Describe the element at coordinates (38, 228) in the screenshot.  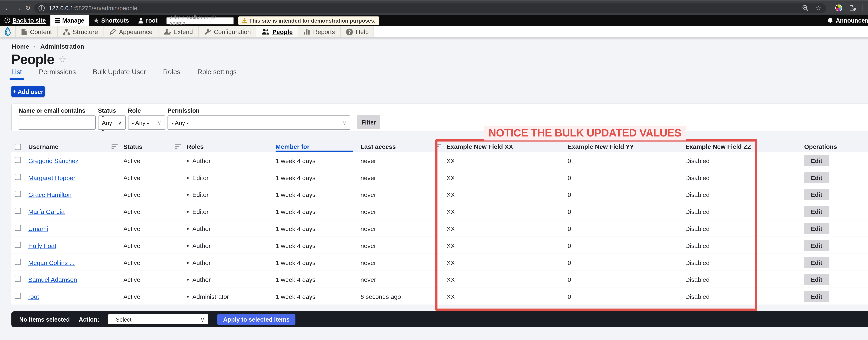
I see `username-link: Umami` at that location.